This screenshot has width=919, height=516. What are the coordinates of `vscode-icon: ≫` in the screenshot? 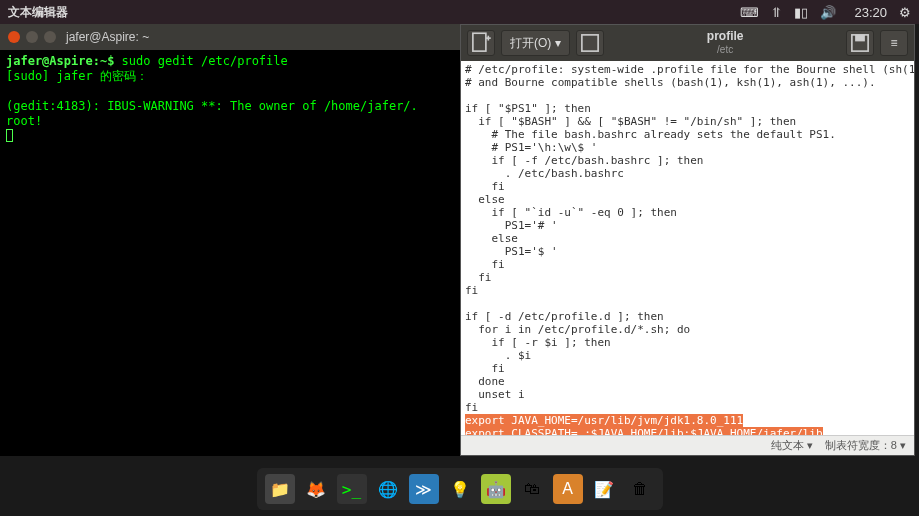 It's located at (424, 490).